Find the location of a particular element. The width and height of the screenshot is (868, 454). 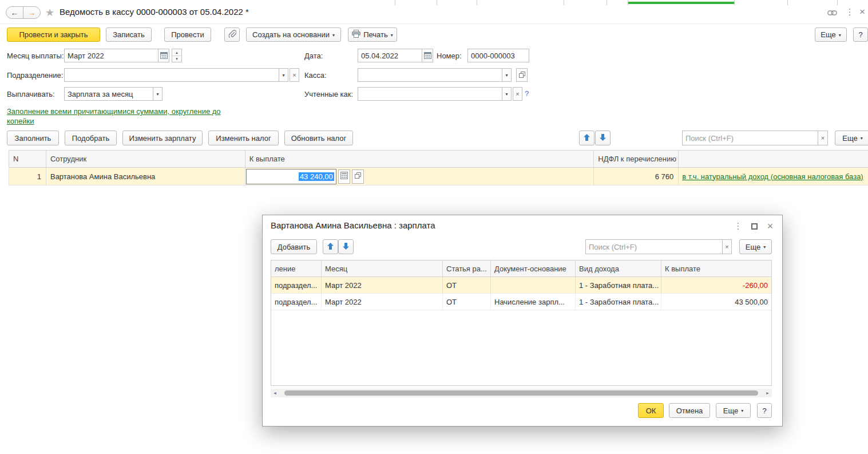

cell-natural-income: в т.ч. натуральный доход (основная налог… is located at coordinates (774, 176).